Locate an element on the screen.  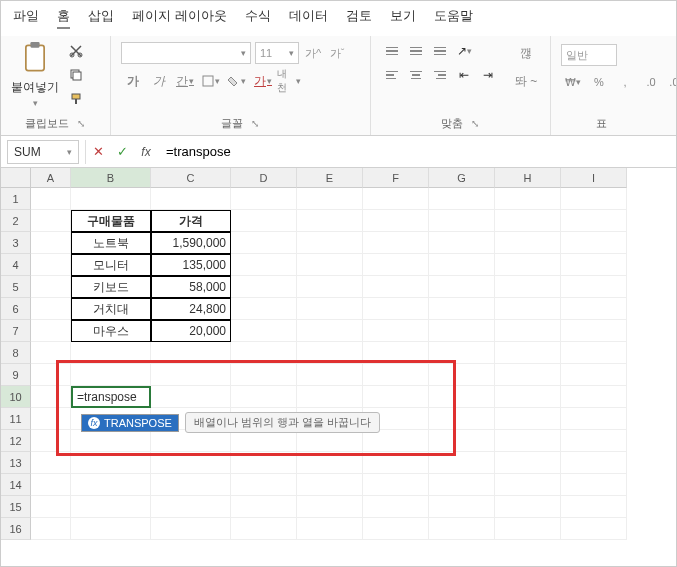
cell-F16 is located at coordinates (396, 529).